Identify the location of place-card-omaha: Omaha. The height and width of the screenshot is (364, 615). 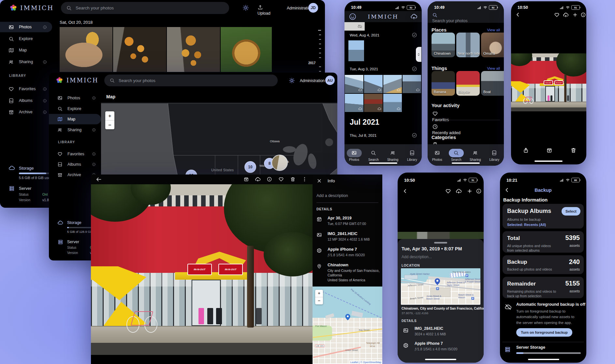
(492, 45).